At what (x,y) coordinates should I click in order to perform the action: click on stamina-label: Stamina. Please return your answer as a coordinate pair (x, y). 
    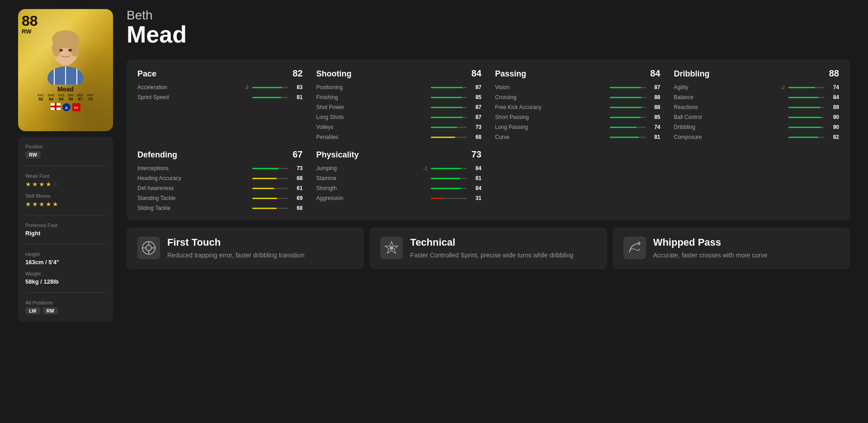
    Looking at the image, I should click on (367, 178).